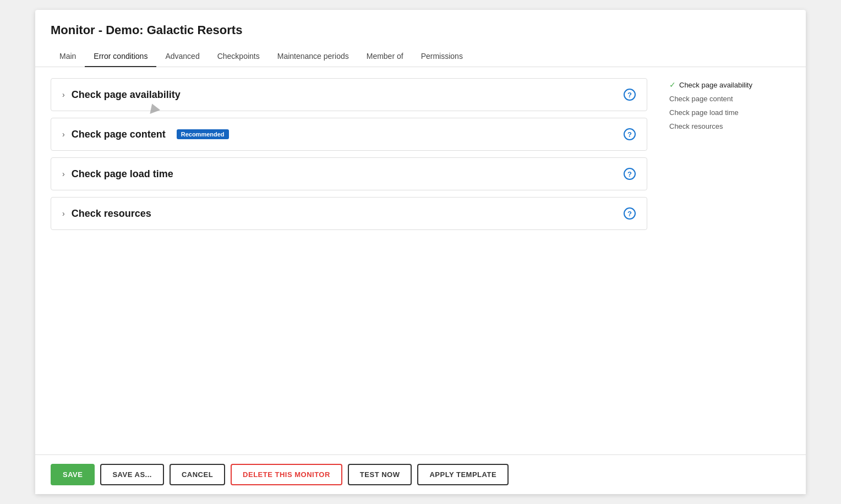 Image resolution: width=841 pixels, height=504 pixels. I want to click on accordion-title-check-page-content: Check page content, so click(119, 134).